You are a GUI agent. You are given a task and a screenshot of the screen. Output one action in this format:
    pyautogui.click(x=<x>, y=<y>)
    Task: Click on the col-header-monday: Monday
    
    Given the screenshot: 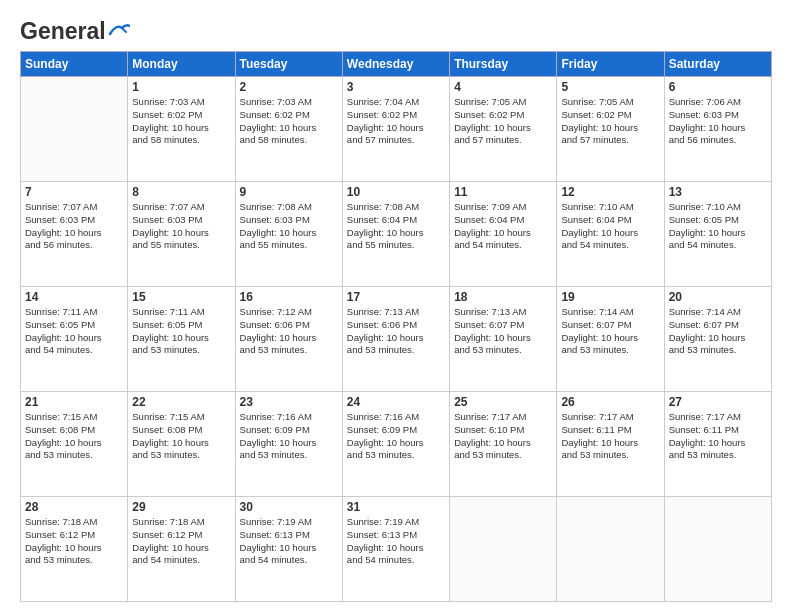 What is the action you would take?
    pyautogui.click(x=182, y=64)
    